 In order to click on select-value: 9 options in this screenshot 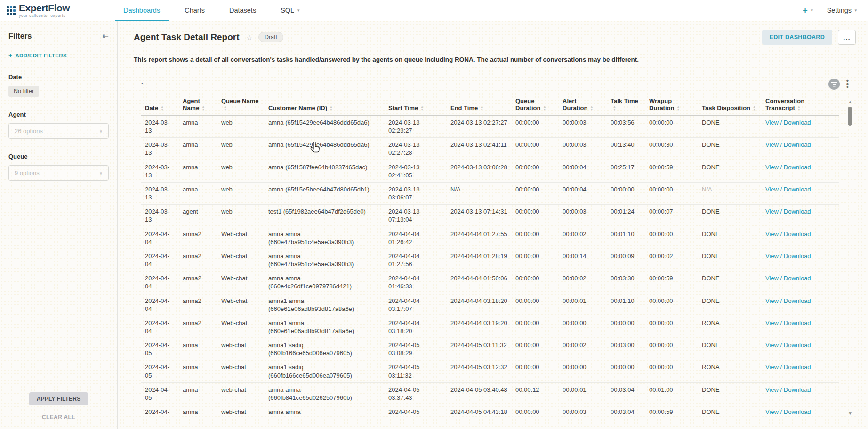, I will do `click(27, 173)`.